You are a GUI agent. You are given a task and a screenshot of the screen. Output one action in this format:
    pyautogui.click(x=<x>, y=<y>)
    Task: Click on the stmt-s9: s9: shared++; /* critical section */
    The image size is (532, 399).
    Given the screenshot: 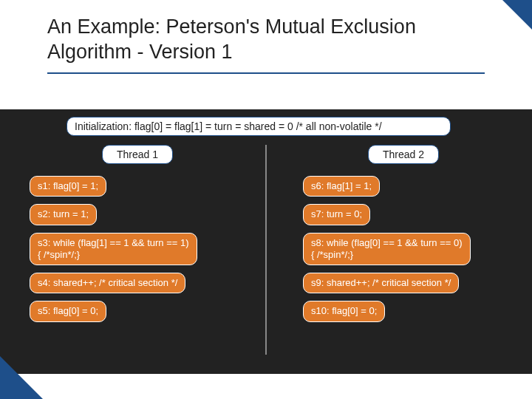 What is the action you would take?
    pyautogui.click(x=381, y=283)
    